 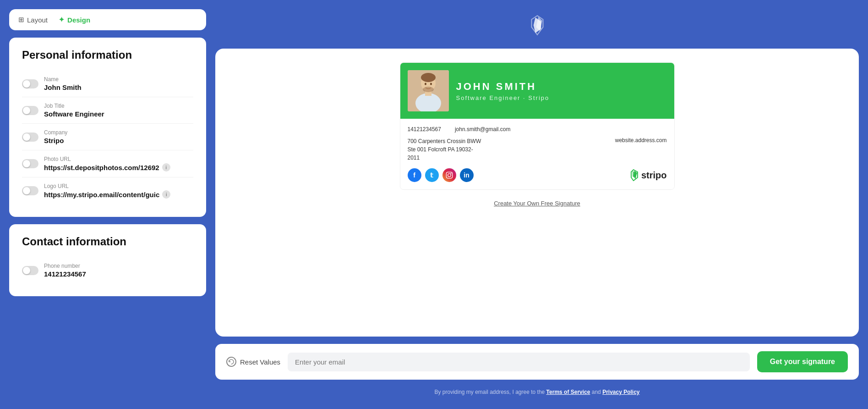 What do you see at coordinates (654, 175) in the screenshot?
I see `sig-brand-name: stripo` at bounding box center [654, 175].